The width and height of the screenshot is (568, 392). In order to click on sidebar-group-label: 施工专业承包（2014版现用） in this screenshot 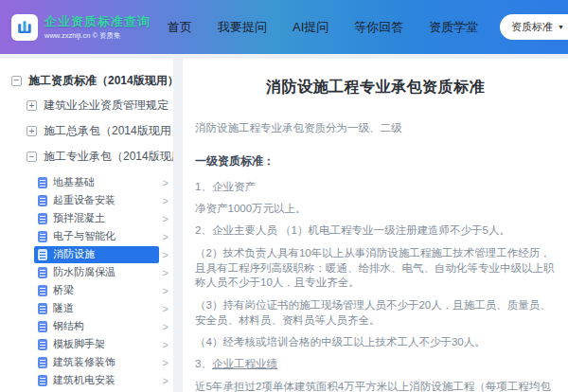, I will do `click(108, 157)`.